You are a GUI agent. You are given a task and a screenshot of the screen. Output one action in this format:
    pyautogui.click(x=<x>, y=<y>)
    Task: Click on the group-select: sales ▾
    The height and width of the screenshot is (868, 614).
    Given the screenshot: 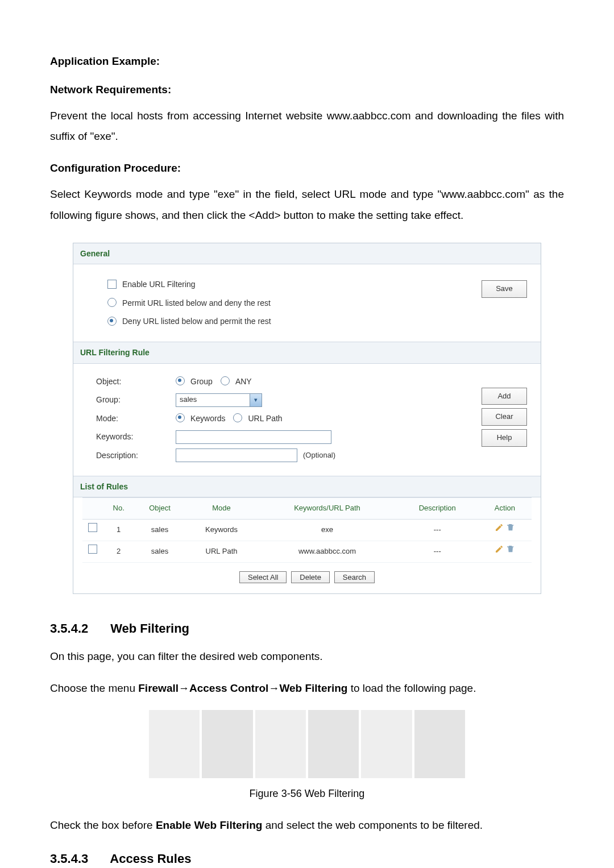 What is the action you would take?
    pyautogui.click(x=219, y=400)
    